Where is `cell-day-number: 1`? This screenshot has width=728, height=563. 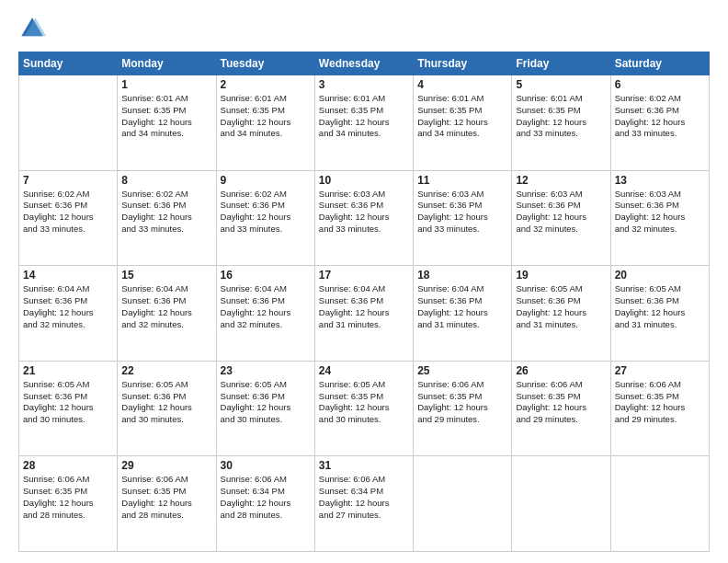
cell-day-number: 1 is located at coordinates (166, 85).